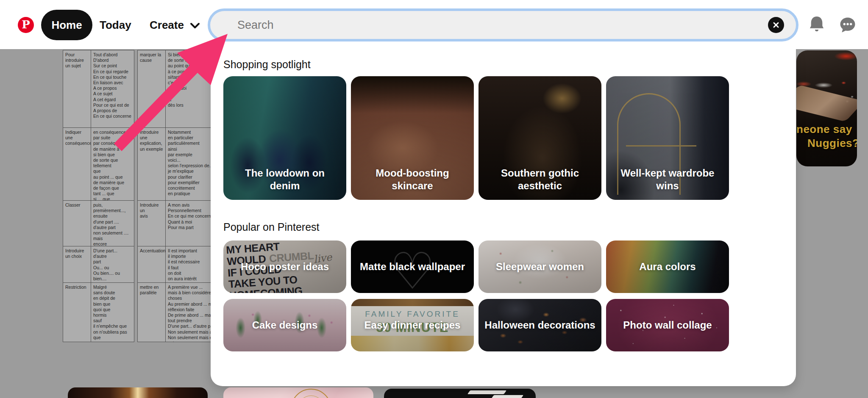  What do you see at coordinates (26, 25) in the screenshot?
I see `pinterest-logo: P` at bounding box center [26, 25].